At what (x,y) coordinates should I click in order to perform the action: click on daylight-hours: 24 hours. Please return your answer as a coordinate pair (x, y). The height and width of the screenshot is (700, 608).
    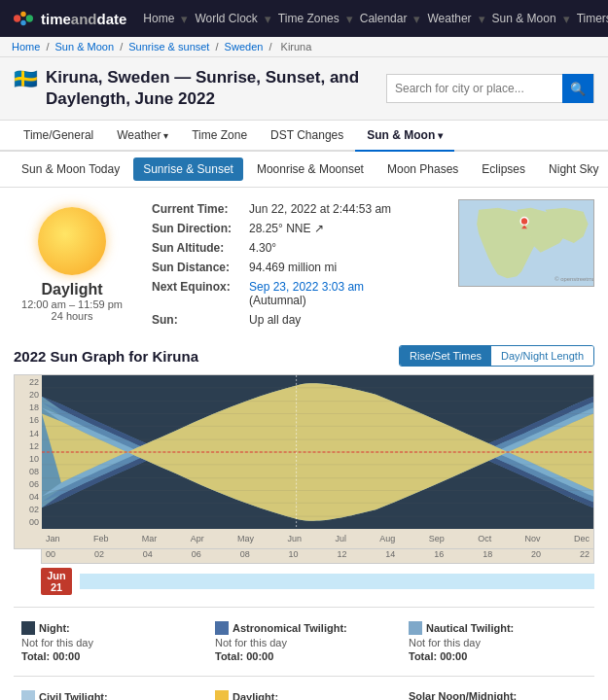
    Looking at the image, I should click on (72, 316).